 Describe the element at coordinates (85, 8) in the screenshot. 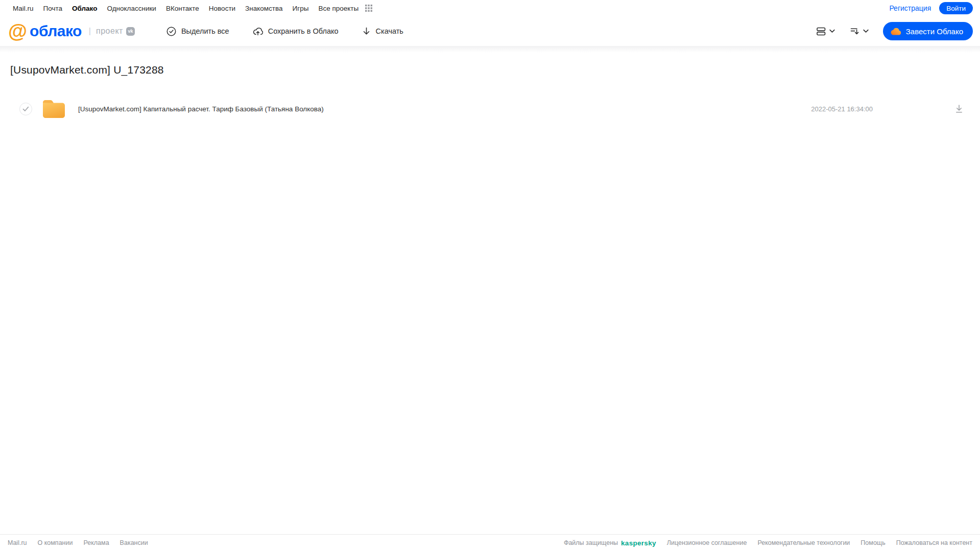

I see `nav-item-oblako: Облако` at that location.